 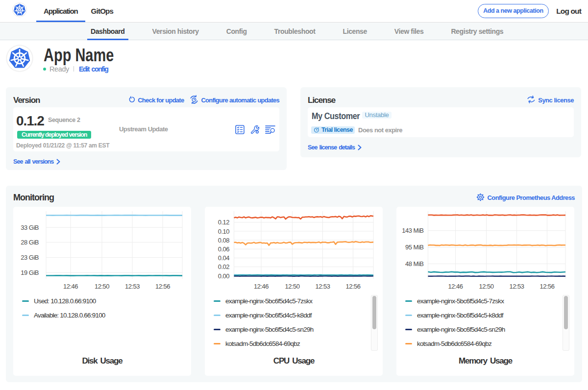 What do you see at coordinates (224, 267) in the screenshot?
I see `svg-text: 0.02` at bounding box center [224, 267].